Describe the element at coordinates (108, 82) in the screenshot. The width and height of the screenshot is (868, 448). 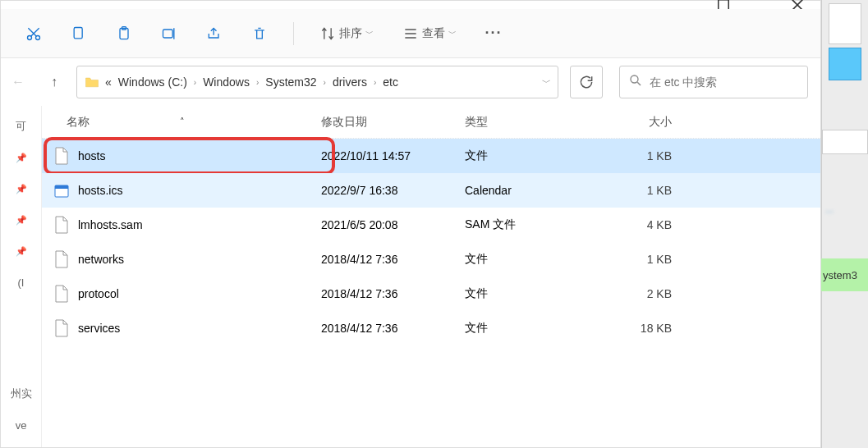
I see `breadcrumb-prefix: «` at that location.